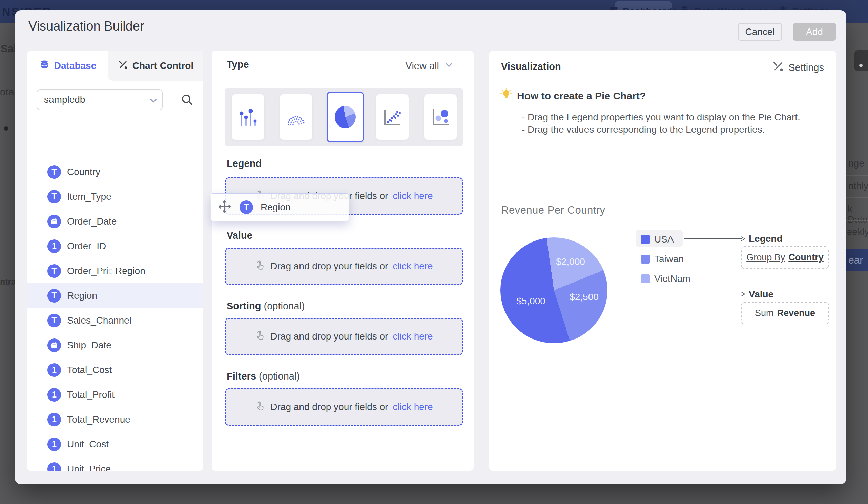 This screenshot has width=868, height=504. I want to click on database-select, so click(100, 100).